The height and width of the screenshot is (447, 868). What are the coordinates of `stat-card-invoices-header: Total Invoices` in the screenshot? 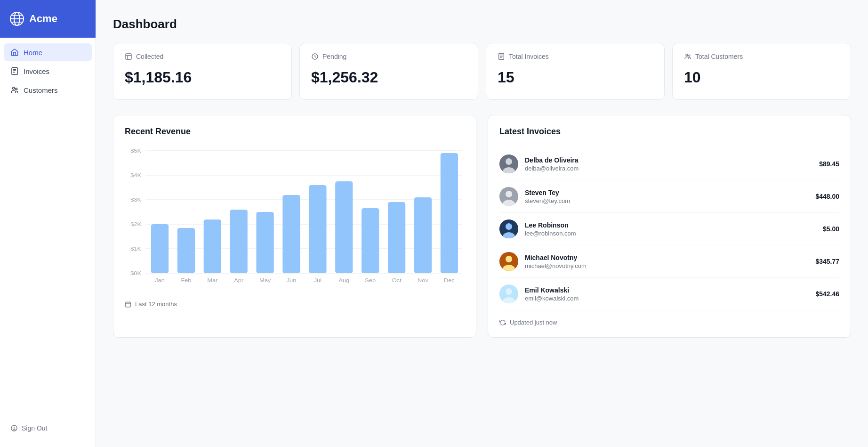 It's located at (575, 57).